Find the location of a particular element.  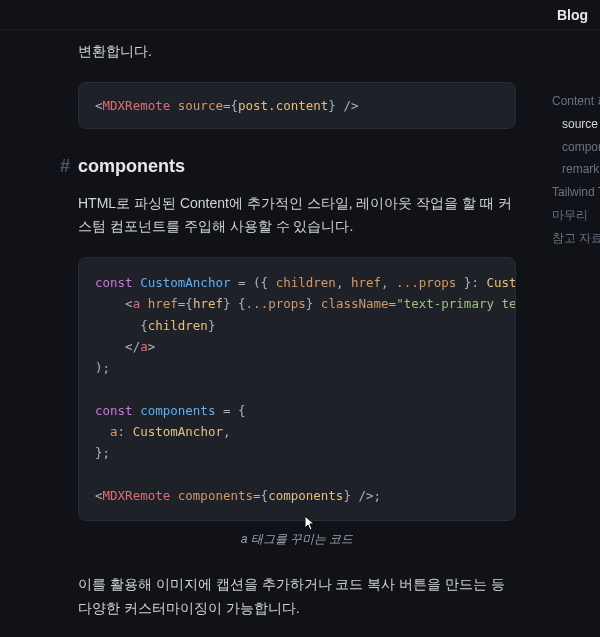

intro-paragraph-tail: 변환합니다. is located at coordinates (297, 52).